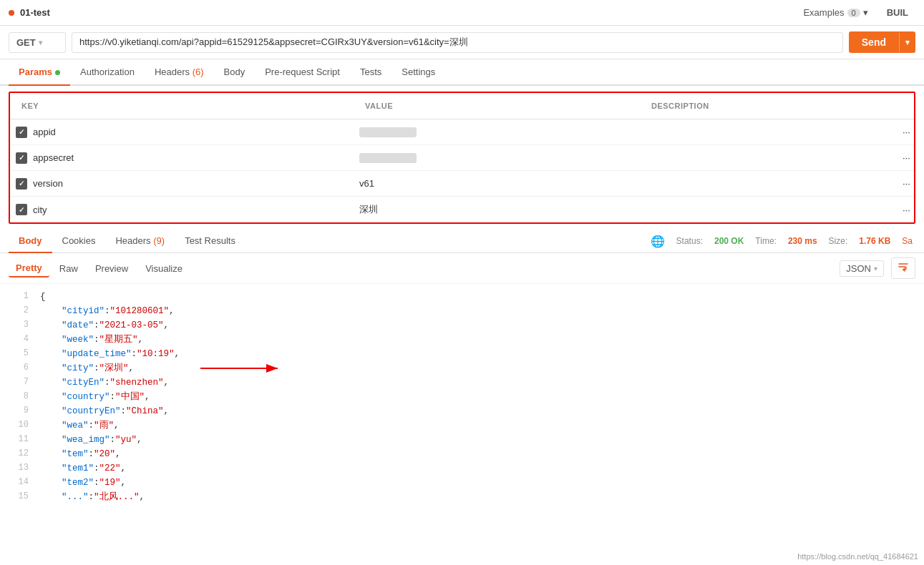  What do you see at coordinates (39, 73) in the screenshot?
I see `tab-params: Params` at bounding box center [39, 73].